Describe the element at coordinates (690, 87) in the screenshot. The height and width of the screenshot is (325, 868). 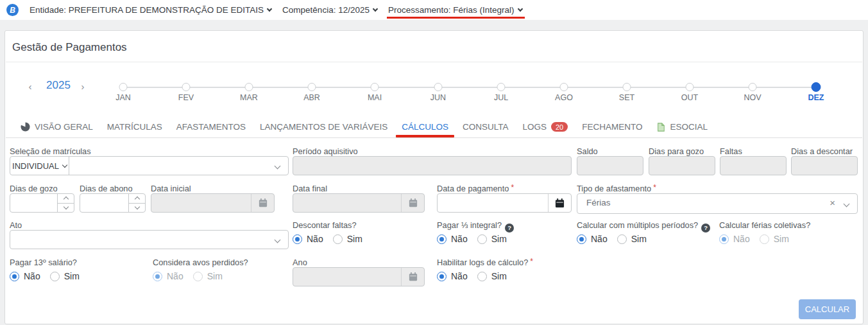
I see `timeline-dot-out` at that location.